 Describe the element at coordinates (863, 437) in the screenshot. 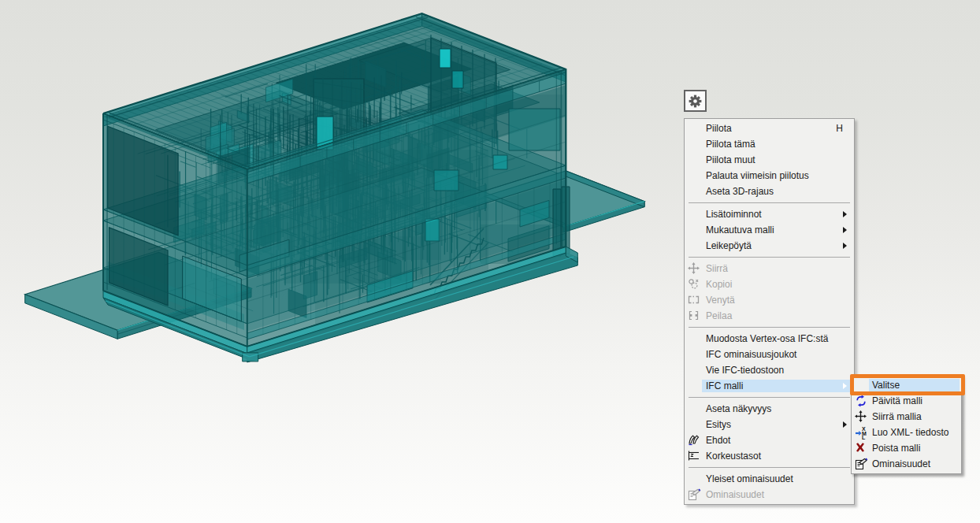

I see `svg-text: L` at that location.